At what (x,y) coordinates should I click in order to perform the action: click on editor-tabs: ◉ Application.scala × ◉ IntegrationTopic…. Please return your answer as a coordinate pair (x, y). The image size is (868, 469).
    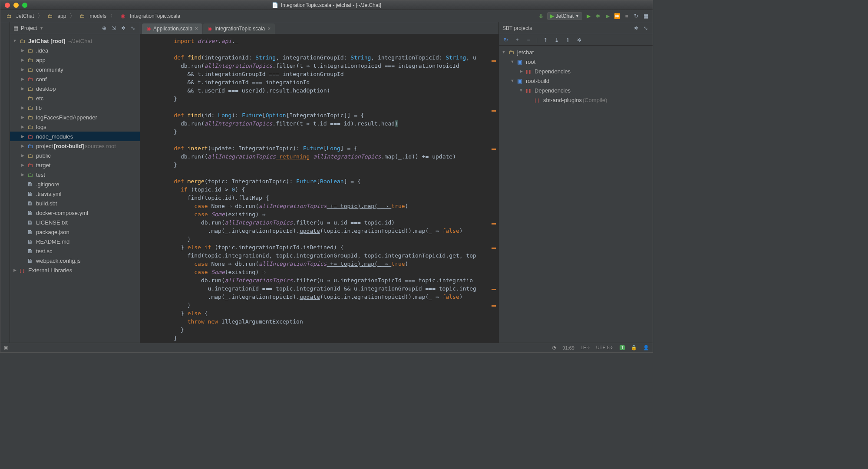
    Looking at the image, I should click on (320, 28).